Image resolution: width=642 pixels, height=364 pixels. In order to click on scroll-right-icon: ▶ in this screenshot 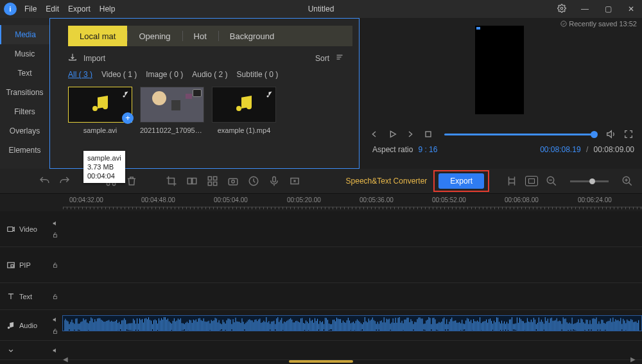, I will do `click(633, 360)`.